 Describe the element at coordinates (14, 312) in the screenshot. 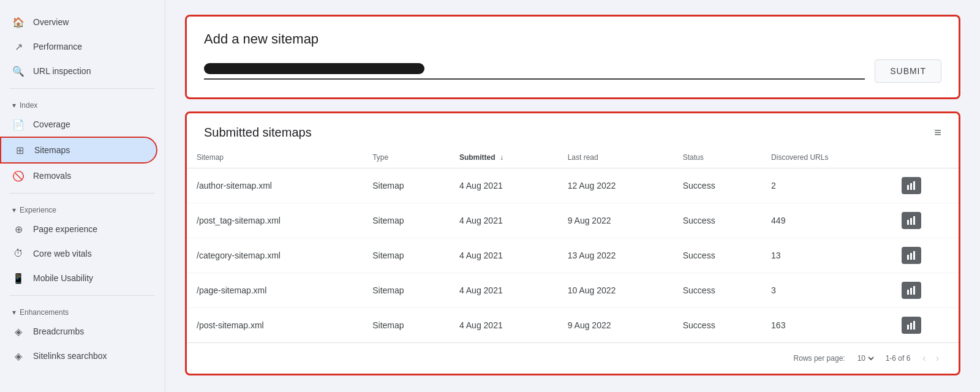

I see `chevron-down-icon-3: ▾` at that location.